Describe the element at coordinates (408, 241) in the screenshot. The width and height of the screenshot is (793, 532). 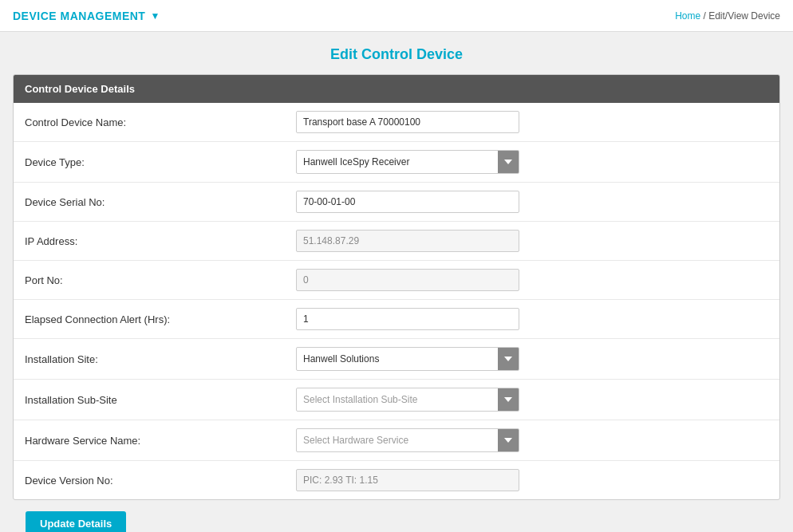
I see `ip-address-field` at that location.